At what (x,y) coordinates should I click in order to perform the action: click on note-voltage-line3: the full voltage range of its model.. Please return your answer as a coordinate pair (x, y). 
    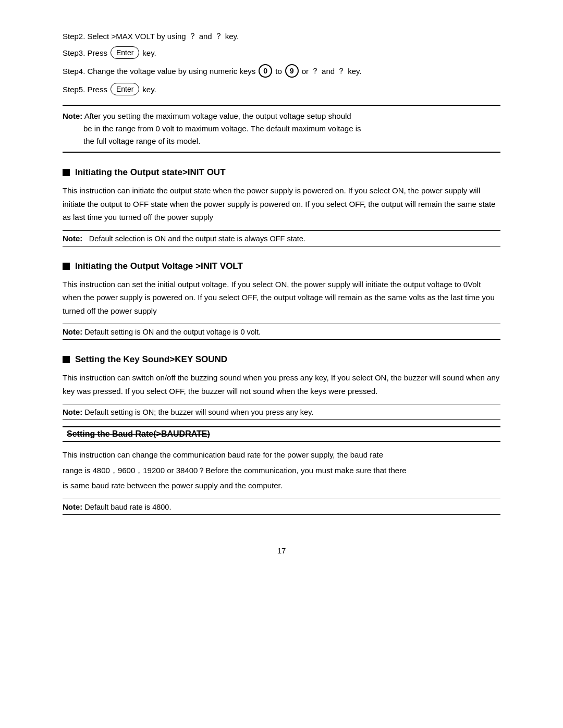
    Looking at the image, I should click on (282, 141).